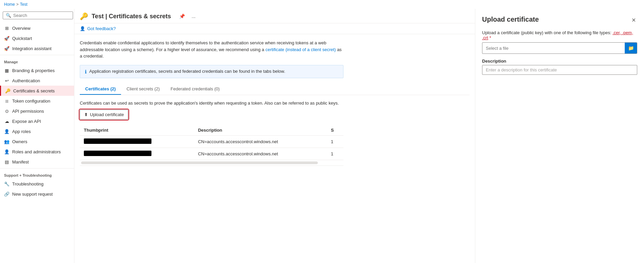 Image resolution: width=644 pixels, height=263 pixels. What do you see at coordinates (194, 16) in the screenshot?
I see `more-button: ...` at bounding box center [194, 16].